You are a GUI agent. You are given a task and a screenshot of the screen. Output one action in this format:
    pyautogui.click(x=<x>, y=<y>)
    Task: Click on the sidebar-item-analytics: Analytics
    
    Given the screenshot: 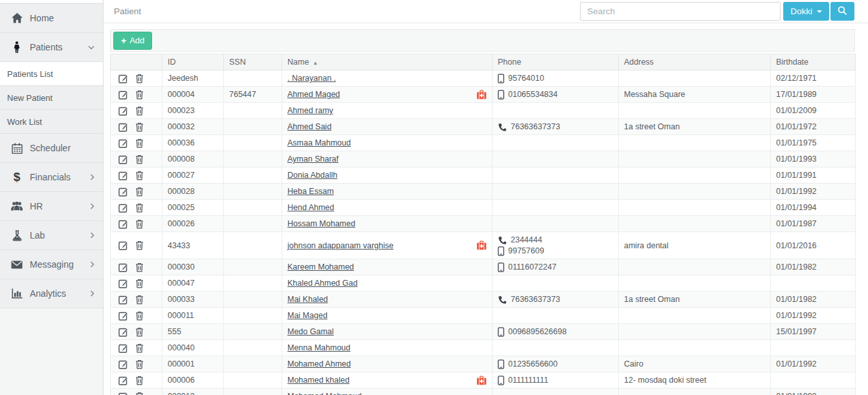 What is the action you would take?
    pyautogui.click(x=52, y=294)
    